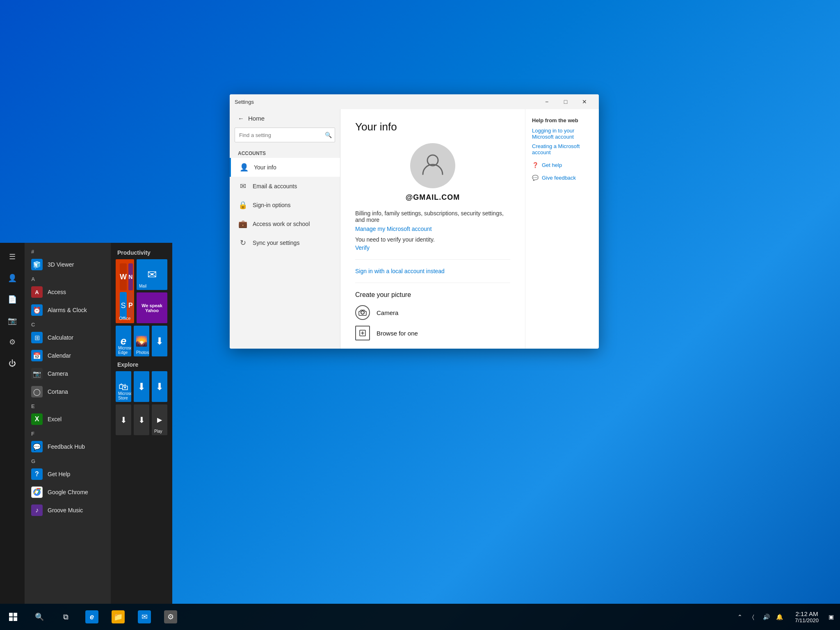 The height and width of the screenshot is (630, 840). I want to click on app-label-cortana: Cortana, so click(58, 392).